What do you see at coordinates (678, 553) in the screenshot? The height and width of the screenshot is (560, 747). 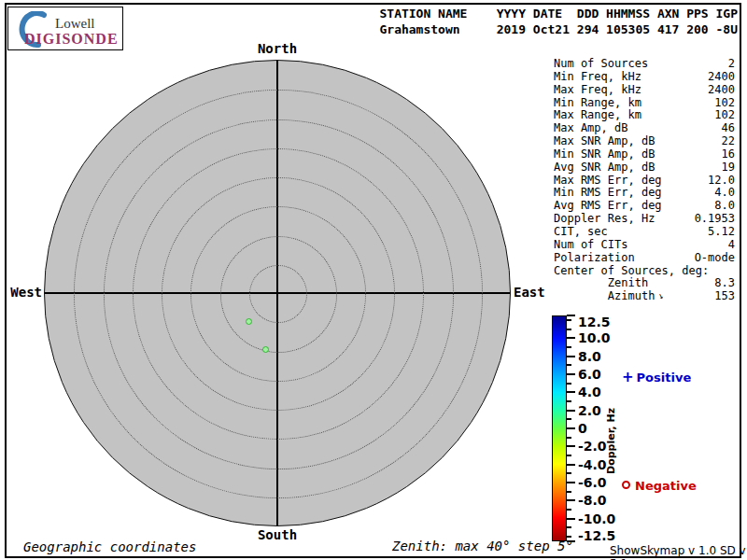 I see `version-footnote: ShowSkymap v 1.0 SD v 5.1` at bounding box center [678, 553].